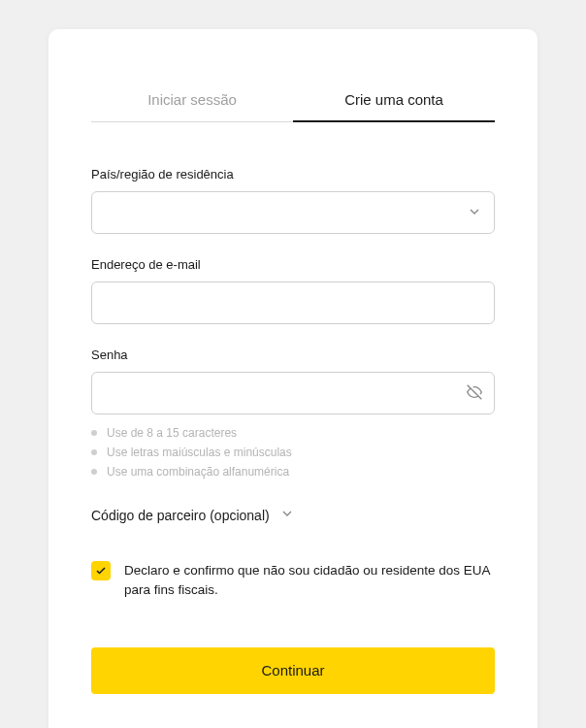  What do you see at coordinates (293, 452) in the screenshot?
I see `password-hints: Use de 8 a 15 caracteres Use letras maiú…` at bounding box center [293, 452].